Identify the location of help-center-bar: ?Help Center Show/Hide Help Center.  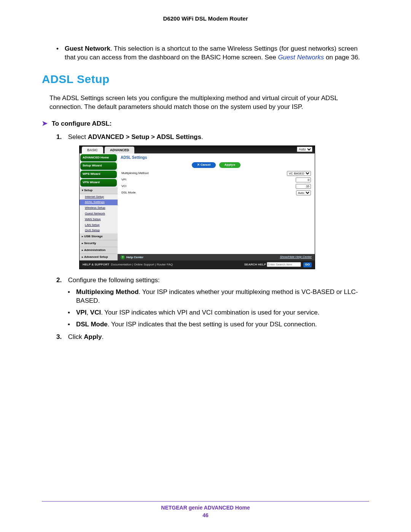
(216, 257).